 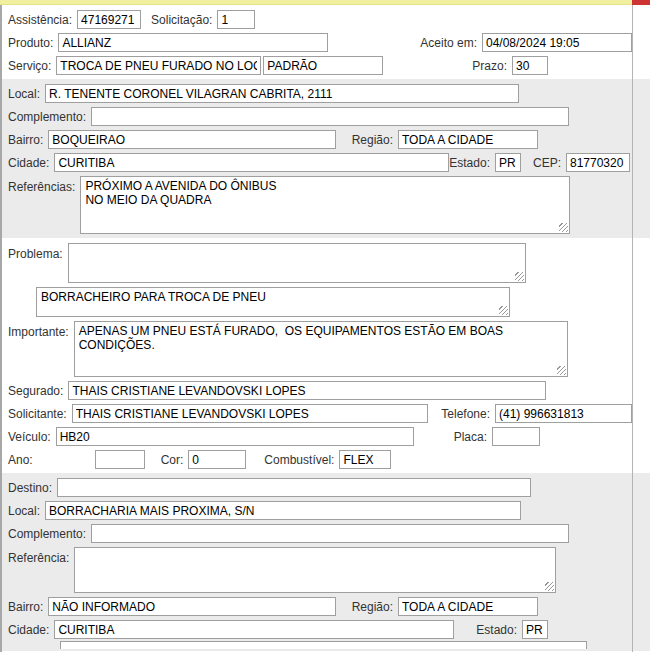 What do you see at coordinates (42, 187) in the screenshot?
I see `referencias-label: Referências:` at bounding box center [42, 187].